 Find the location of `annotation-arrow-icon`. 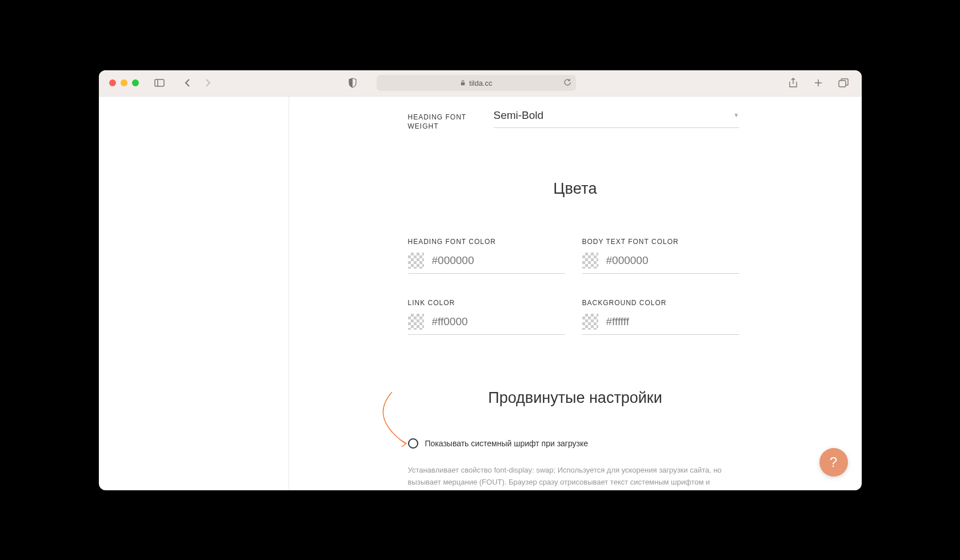

annotation-arrow-icon is located at coordinates (392, 421).